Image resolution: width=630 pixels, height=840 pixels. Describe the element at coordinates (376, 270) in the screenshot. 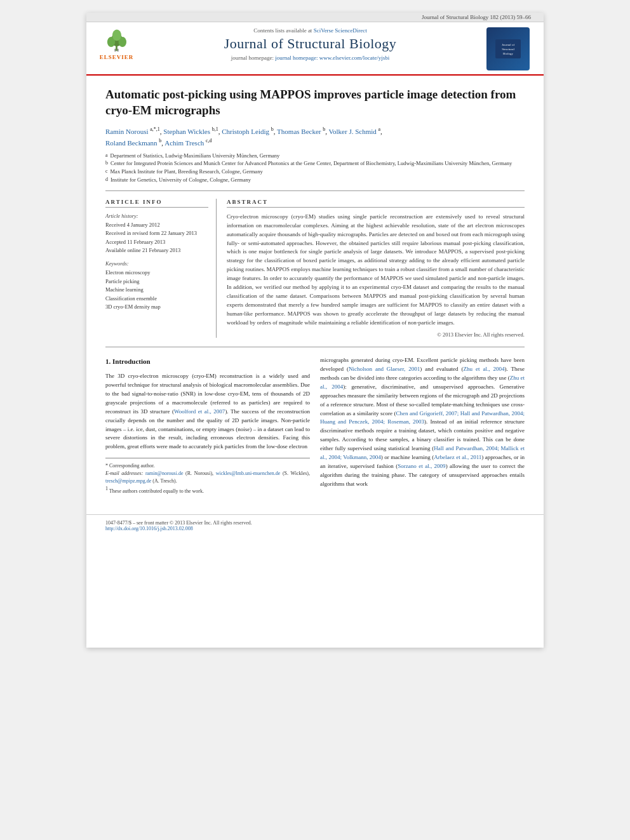

I see `abstract-text: Cryo-electron microscopy (cryo-EM) studi…` at that location.